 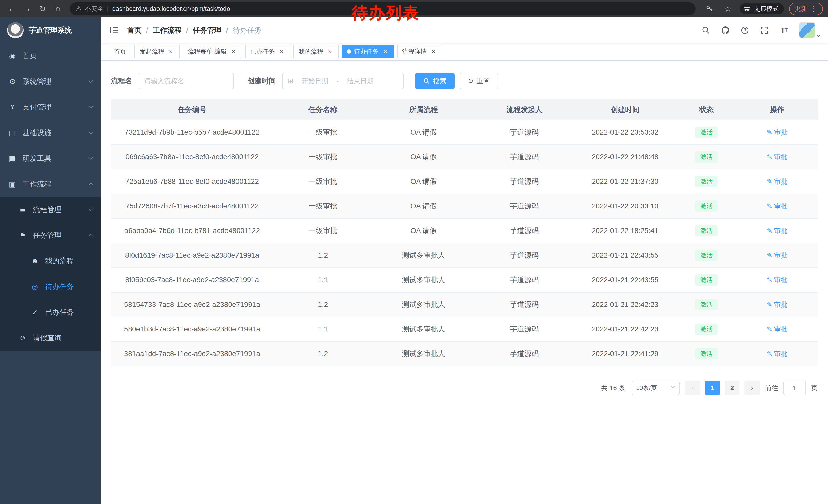 I want to click on sidebar-item-my-processes: ☻ 我的流程, so click(x=50, y=261).